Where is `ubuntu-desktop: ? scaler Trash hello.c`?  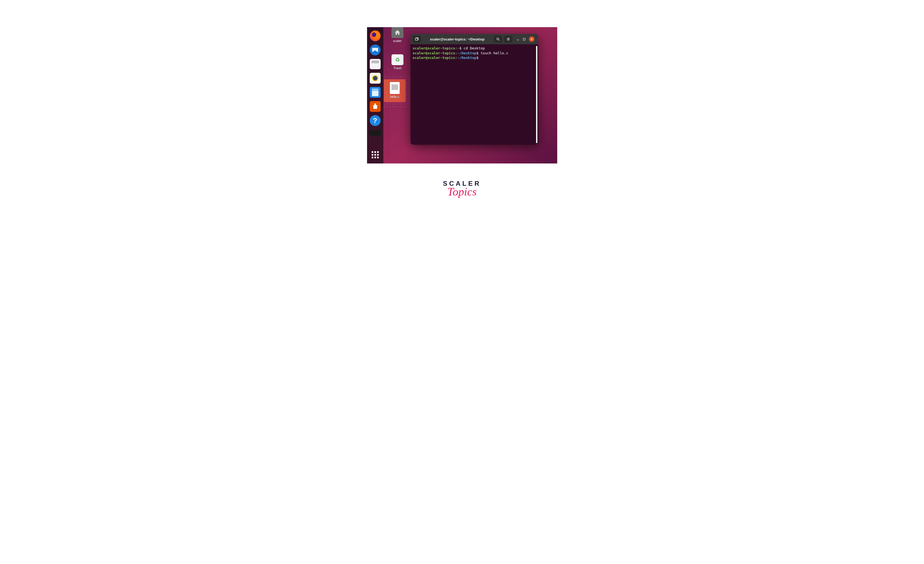 ubuntu-desktop: ? scaler Trash hello.c is located at coordinates (462, 95).